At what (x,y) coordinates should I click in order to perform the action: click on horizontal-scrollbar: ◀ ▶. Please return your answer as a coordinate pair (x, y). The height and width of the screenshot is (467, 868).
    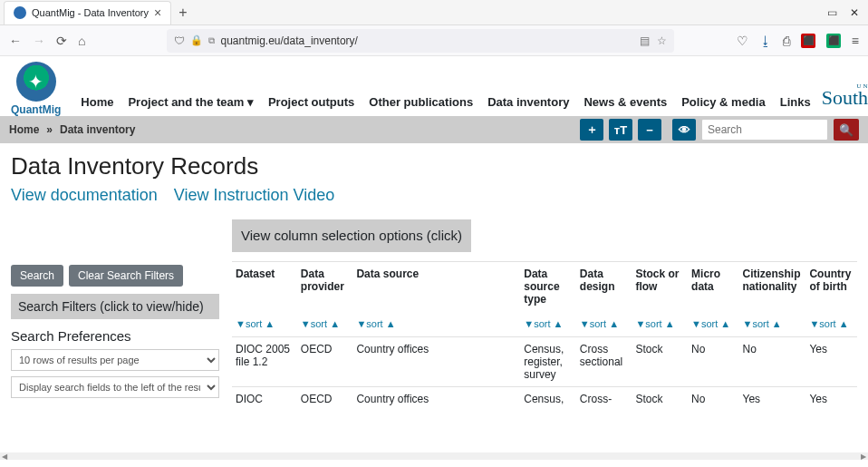
    Looking at the image, I should click on (434, 456).